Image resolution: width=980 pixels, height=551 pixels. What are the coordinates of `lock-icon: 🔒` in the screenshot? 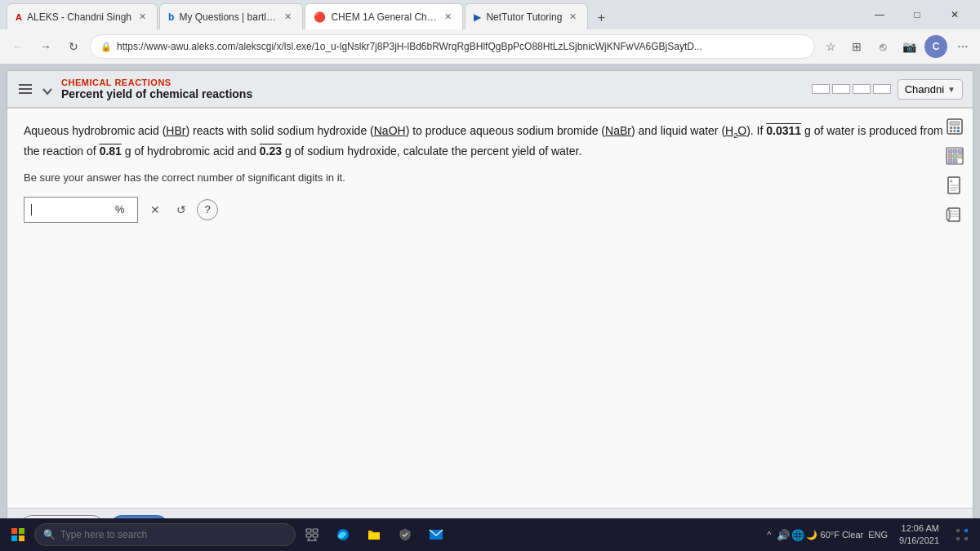 It's located at (106, 47).